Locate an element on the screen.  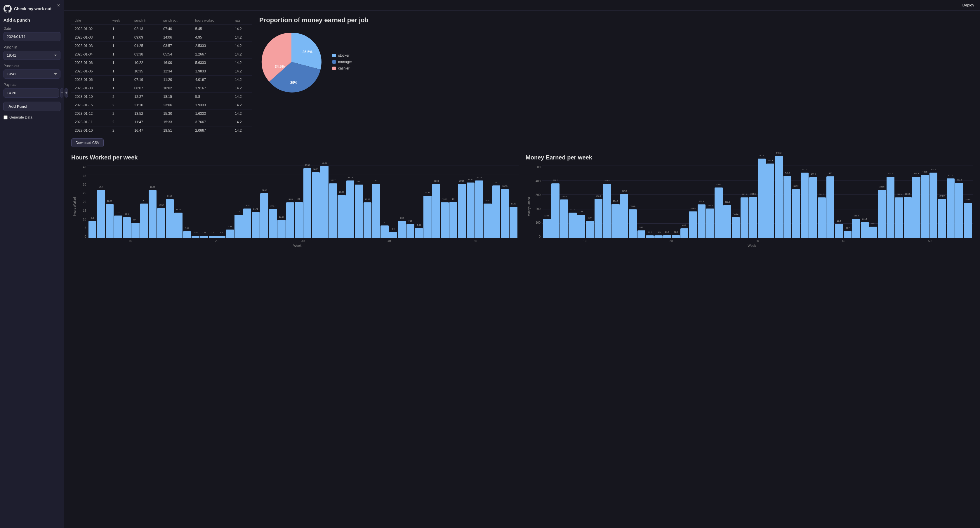
bar: 245.9 is located at coordinates (968, 221).